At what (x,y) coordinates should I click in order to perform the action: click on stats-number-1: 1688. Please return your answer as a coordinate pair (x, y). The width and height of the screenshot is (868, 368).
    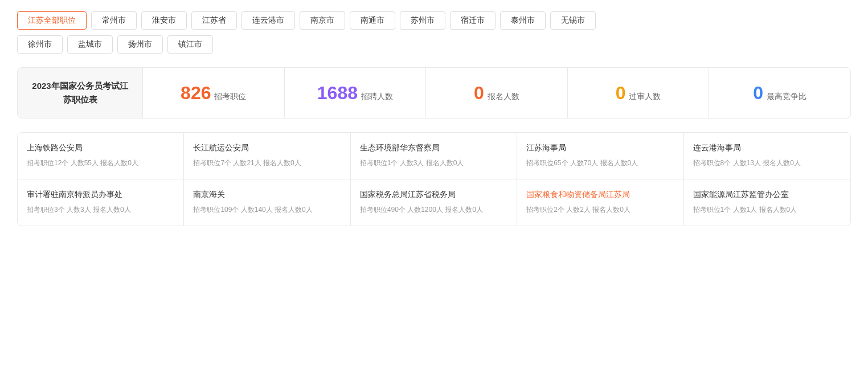
    Looking at the image, I should click on (337, 93).